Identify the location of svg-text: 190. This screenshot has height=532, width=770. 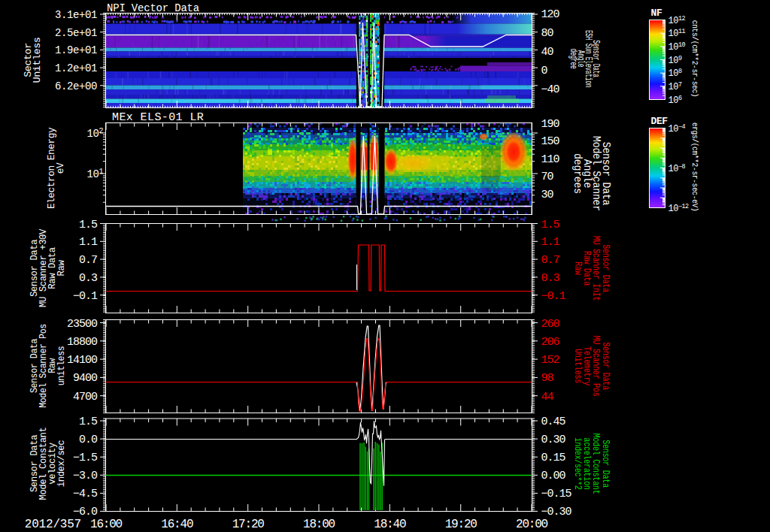
(550, 125).